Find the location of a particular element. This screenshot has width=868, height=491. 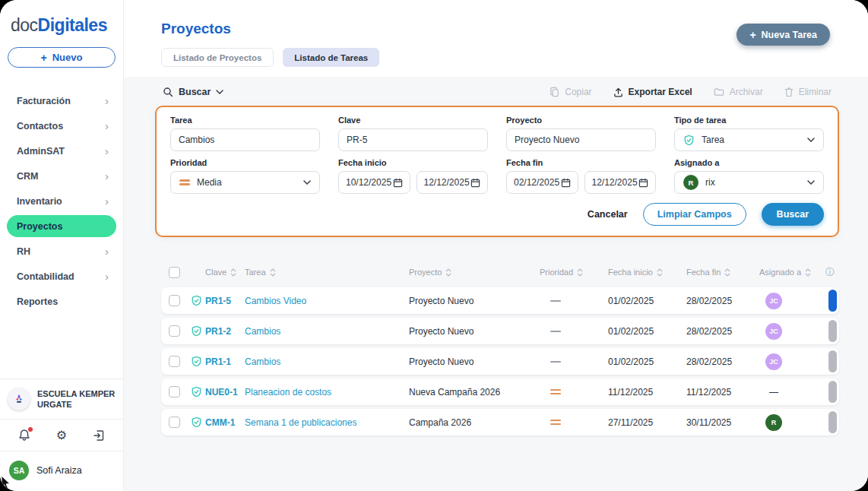

task-end-date: 28/02/2025 is located at coordinates (723, 362).